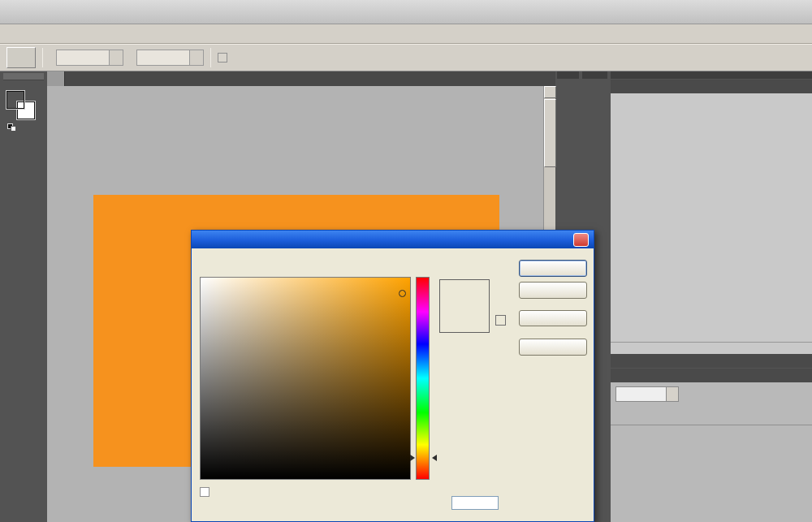 This screenshot has height=522, width=812. I want to click on color-libraries-button, so click(553, 347).